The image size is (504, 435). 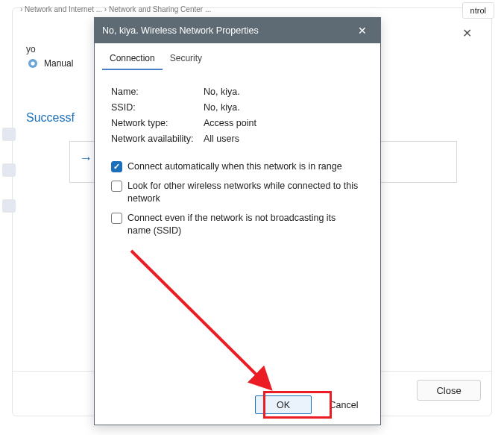 I want to click on prop-label-nettype: Network type:, so click(x=157, y=123).